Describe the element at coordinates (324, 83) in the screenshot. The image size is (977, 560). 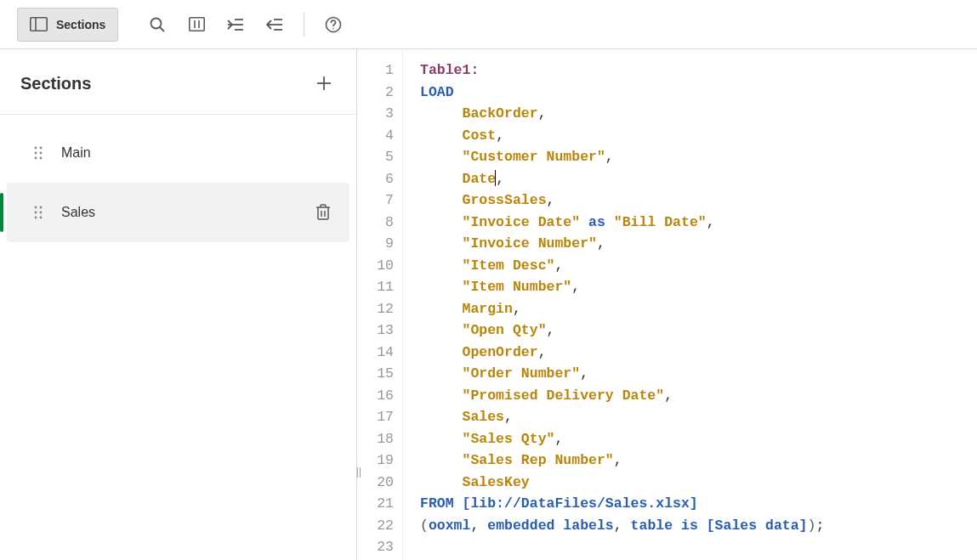
I see `add-section-button` at that location.